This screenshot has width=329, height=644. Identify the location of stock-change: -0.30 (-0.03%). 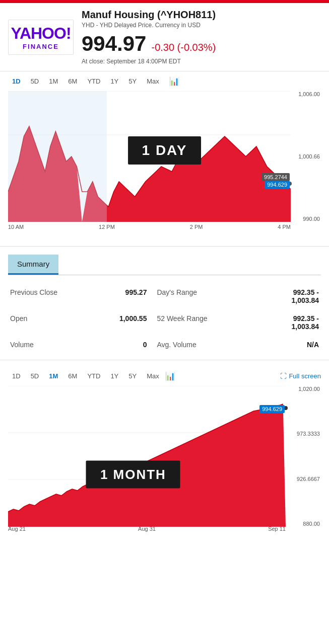
(183, 47).